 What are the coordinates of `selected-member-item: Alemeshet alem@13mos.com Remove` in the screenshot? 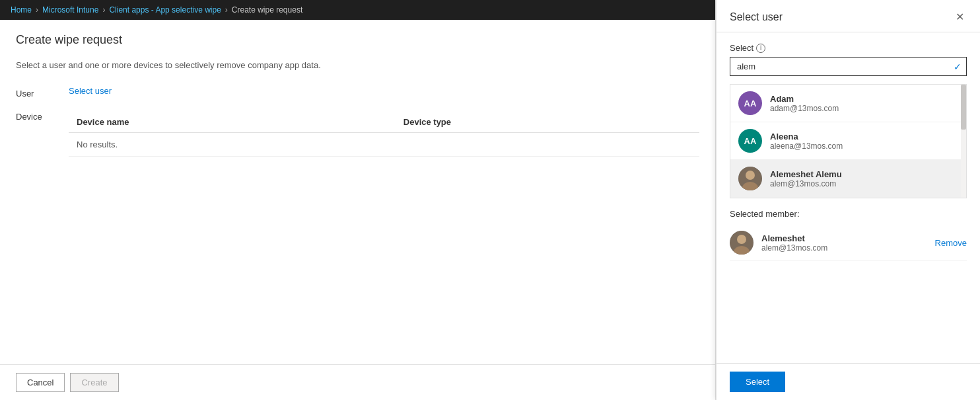 It's located at (848, 243).